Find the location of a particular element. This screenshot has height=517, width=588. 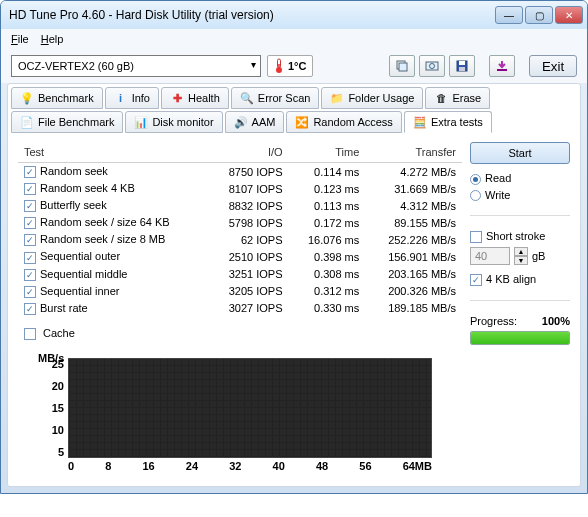

io-value: 5798 IOPS is located at coordinates (249, 222).